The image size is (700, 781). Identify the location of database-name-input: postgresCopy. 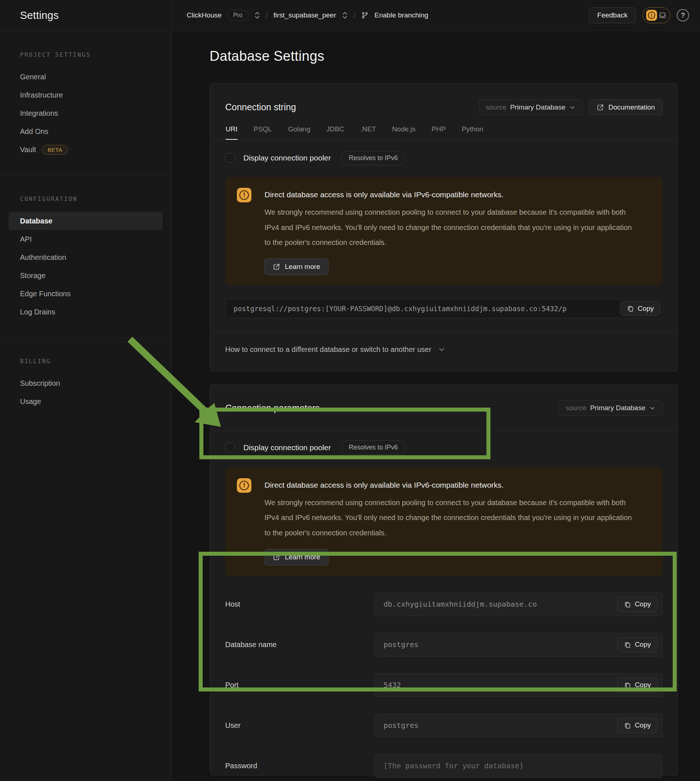
(518, 645).